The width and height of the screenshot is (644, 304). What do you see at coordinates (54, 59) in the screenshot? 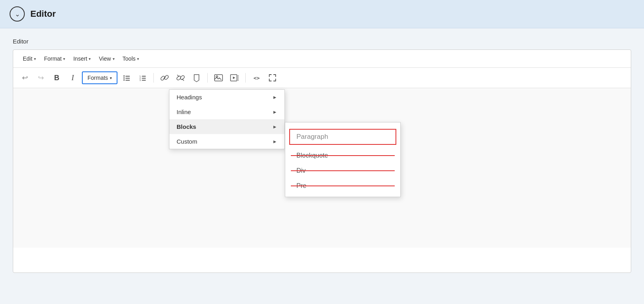
I see `menu-format: Format ▾` at bounding box center [54, 59].